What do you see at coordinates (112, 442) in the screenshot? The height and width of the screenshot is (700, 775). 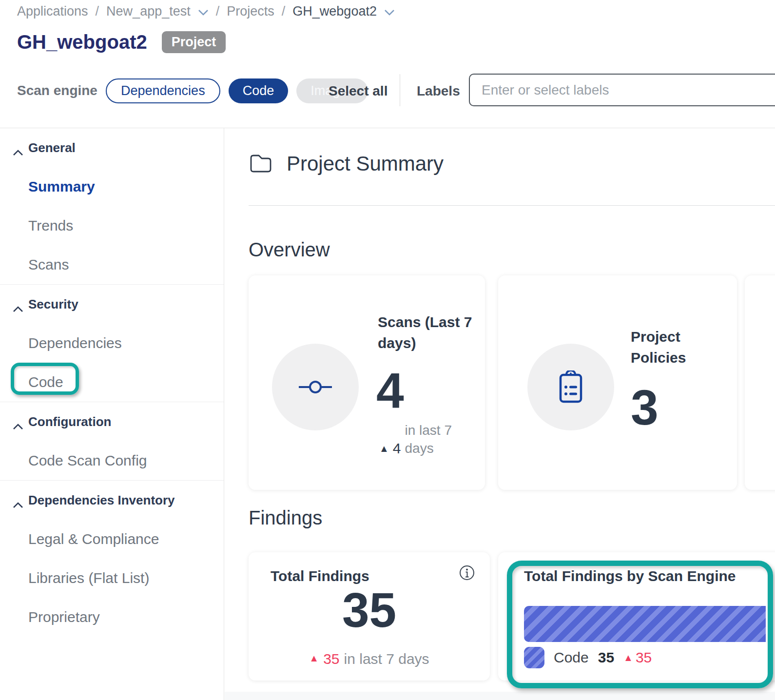 I see `sidebar-section-configuration: Configuration Code Scan Config` at bounding box center [112, 442].